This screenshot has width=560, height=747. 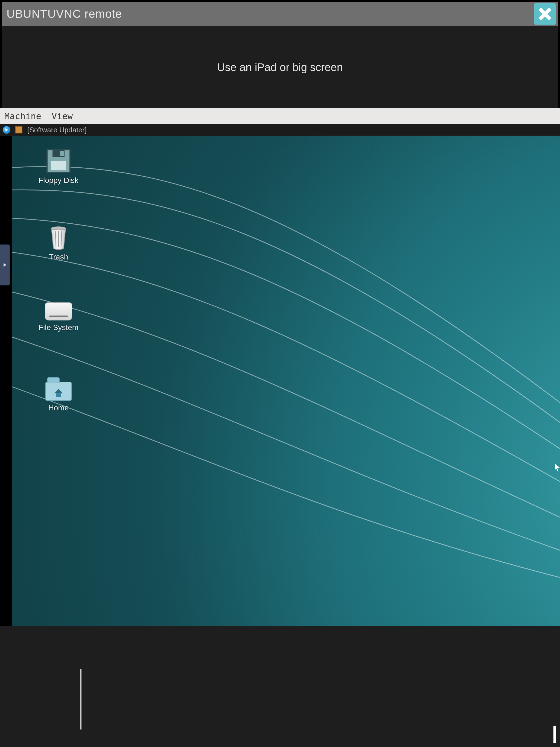 I want to click on desktop-icon-trash: Trash, so click(x=58, y=244).